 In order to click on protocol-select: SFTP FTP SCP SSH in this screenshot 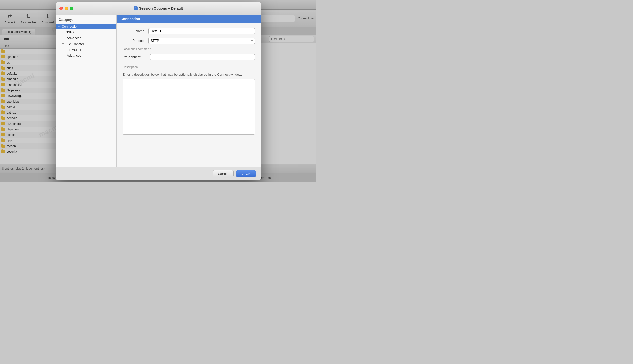, I will do `click(202, 41)`.